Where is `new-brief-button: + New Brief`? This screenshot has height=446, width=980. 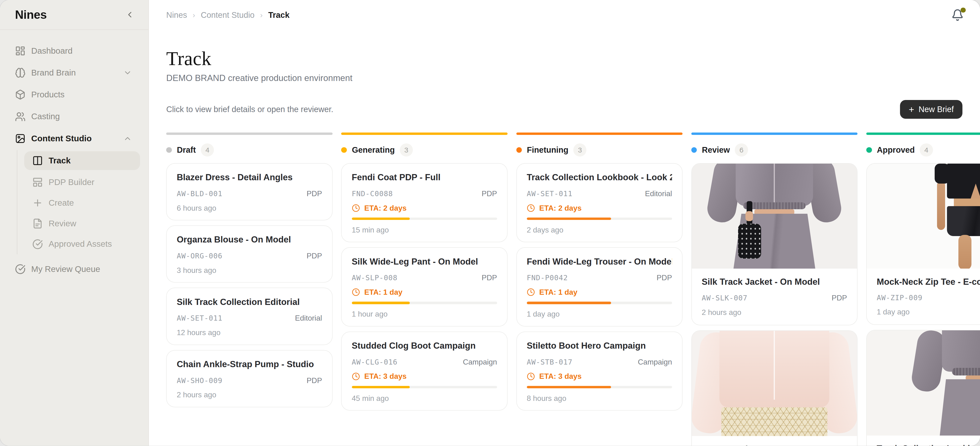 new-brief-button: + New Brief is located at coordinates (931, 110).